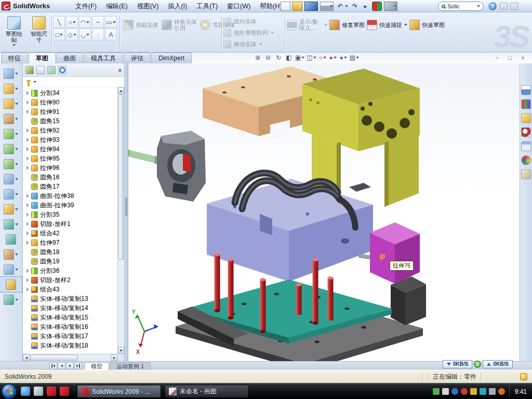  What do you see at coordinates (11, 104) in the screenshot?
I see `extrude-flyout-icon` at bounding box center [11, 104].